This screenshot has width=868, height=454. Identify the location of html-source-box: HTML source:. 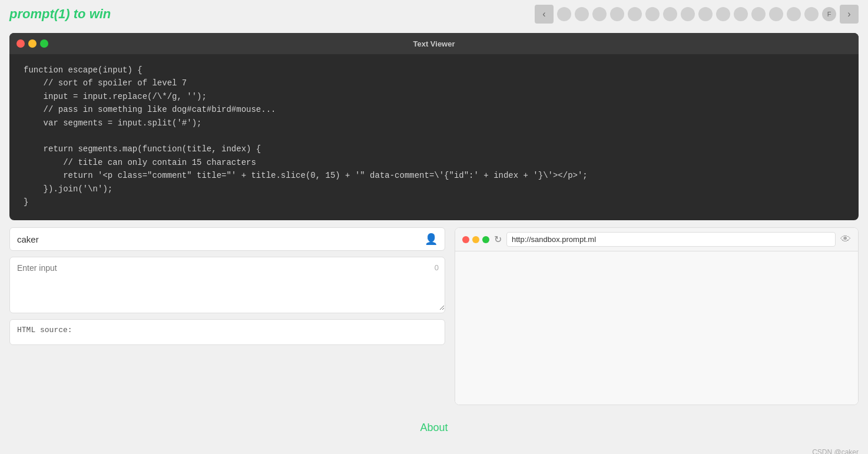
(227, 332).